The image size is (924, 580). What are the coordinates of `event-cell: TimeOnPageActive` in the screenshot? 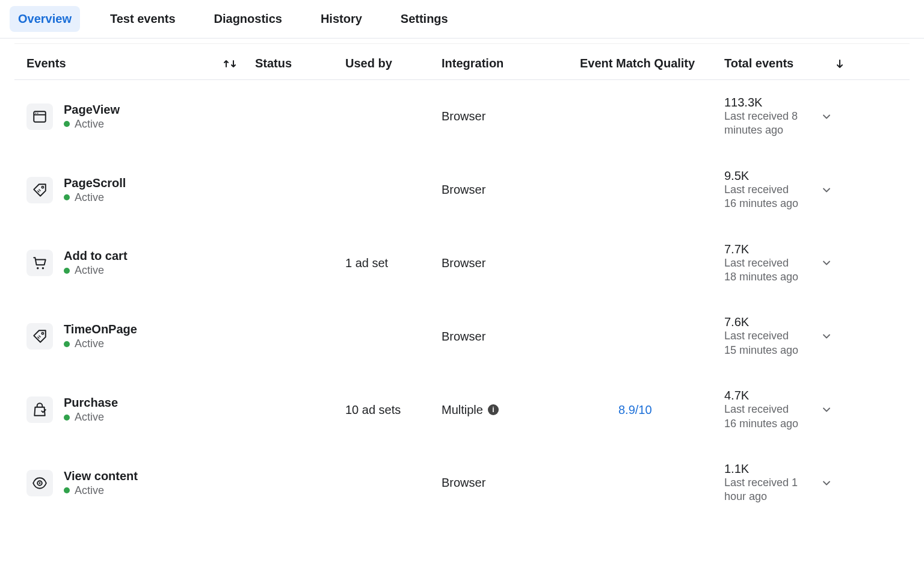 It's located at (141, 336).